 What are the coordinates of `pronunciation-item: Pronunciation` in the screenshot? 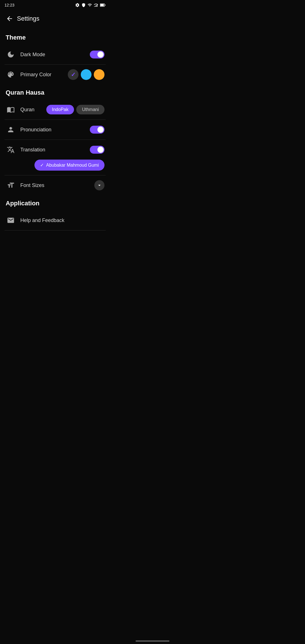 It's located at (55, 130).